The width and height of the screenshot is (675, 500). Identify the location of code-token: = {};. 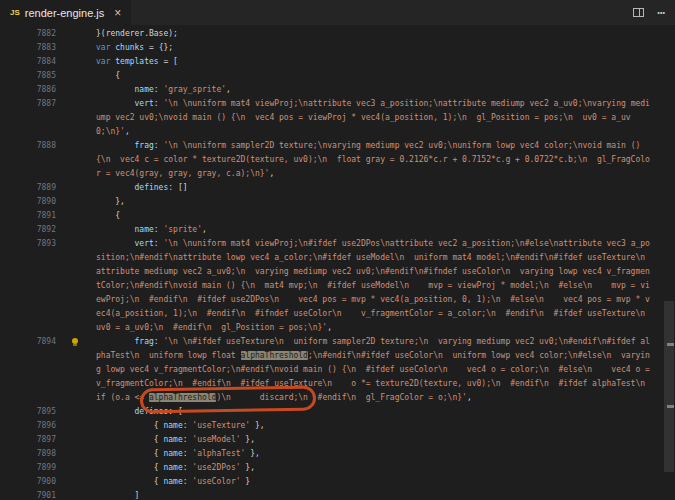
(158, 48).